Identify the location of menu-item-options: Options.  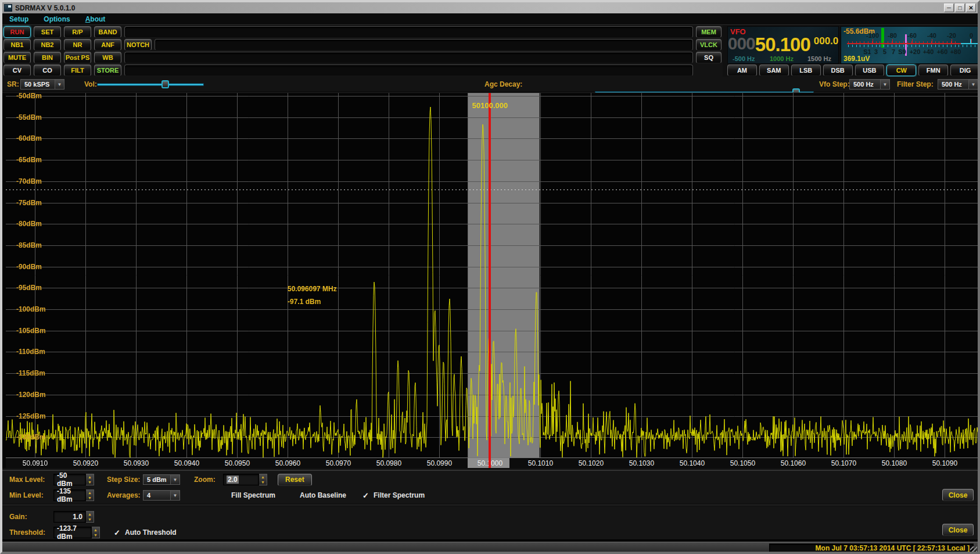
(57, 19).